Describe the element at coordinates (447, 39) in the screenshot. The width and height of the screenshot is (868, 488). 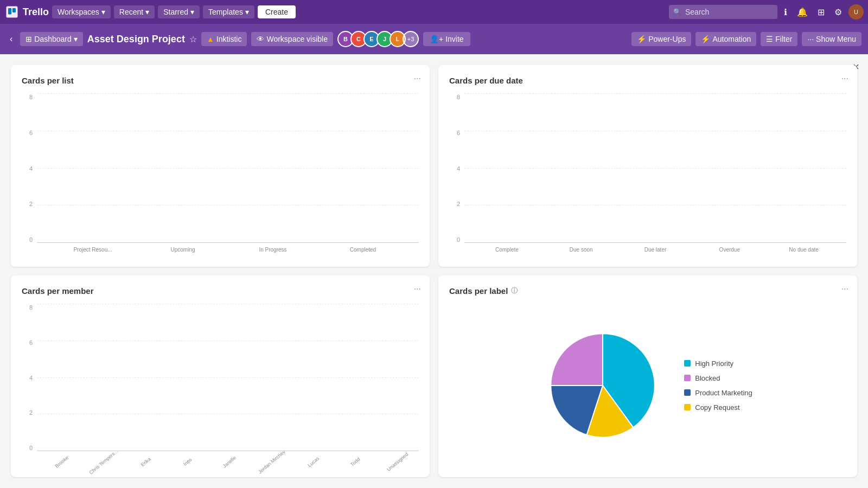
I see `invite-button: 👤+ Invite` at that location.